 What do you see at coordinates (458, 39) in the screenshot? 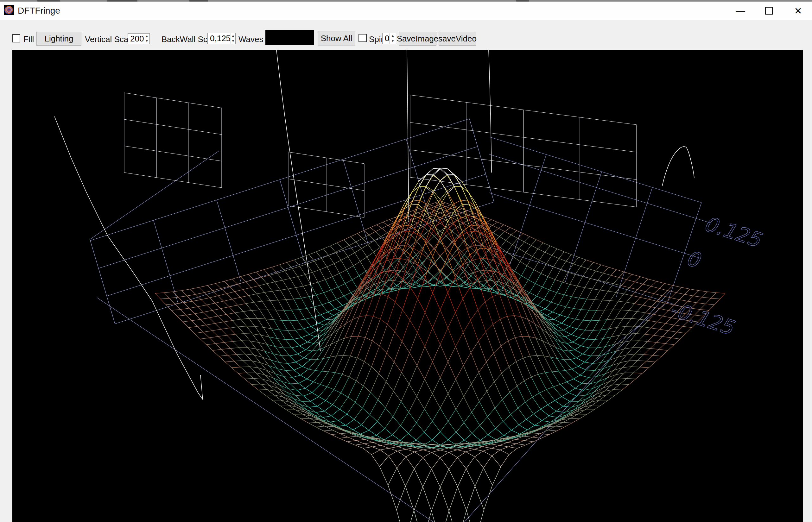
I see `save-video-button: saveVideo` at bounding box center [458, 39].